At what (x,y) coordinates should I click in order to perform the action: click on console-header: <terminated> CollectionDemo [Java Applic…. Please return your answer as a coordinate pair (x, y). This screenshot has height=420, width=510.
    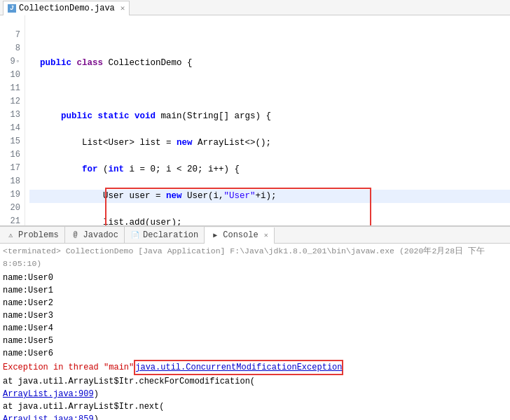
    Looking at the image, I should click on (255, 258).